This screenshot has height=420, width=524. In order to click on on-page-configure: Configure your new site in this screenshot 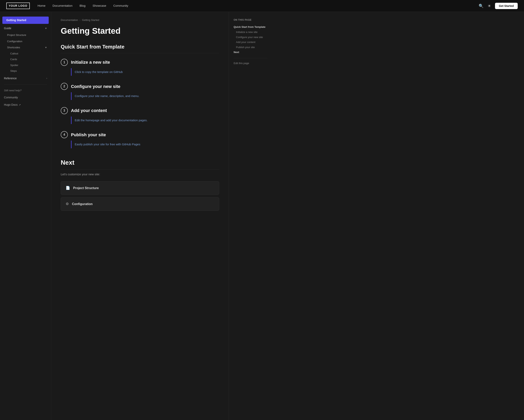, I will do `click(250, 37)`.